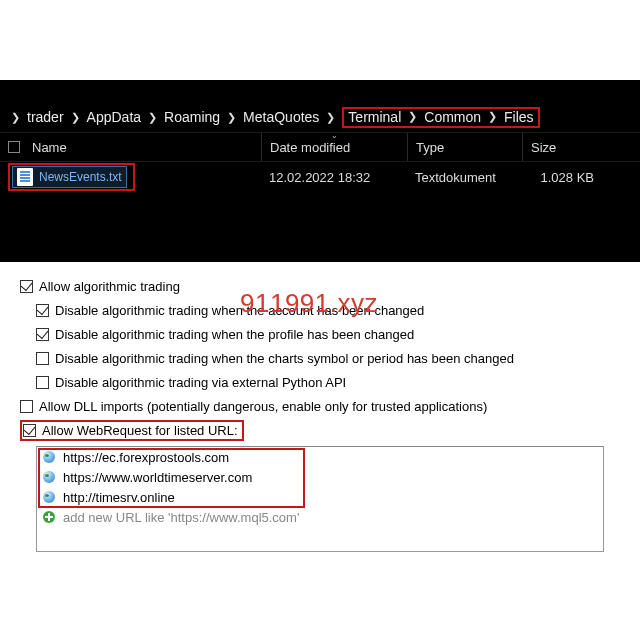 This screenshot has height=640, width=640. Describe the element at coordinates (320, 177) in the screenshot. I see `table-row: NewsEvents.txt 12.02.2022 18:32 Textdoku…` at that location.